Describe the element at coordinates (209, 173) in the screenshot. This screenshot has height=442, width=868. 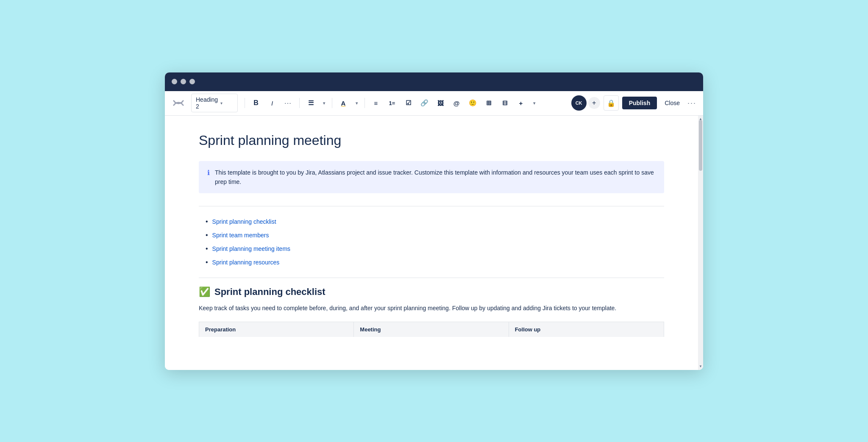
I see `info-icon: ℹ` at that location.